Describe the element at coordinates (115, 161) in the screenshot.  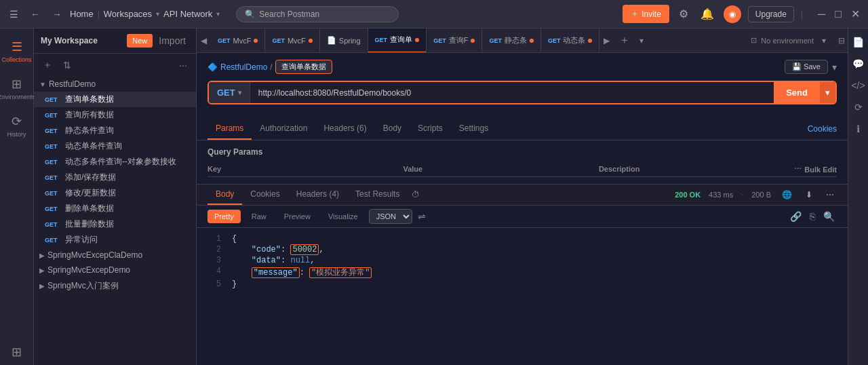
I see `list-item: GET 动态多条件查询--对象参数接收` at that location.